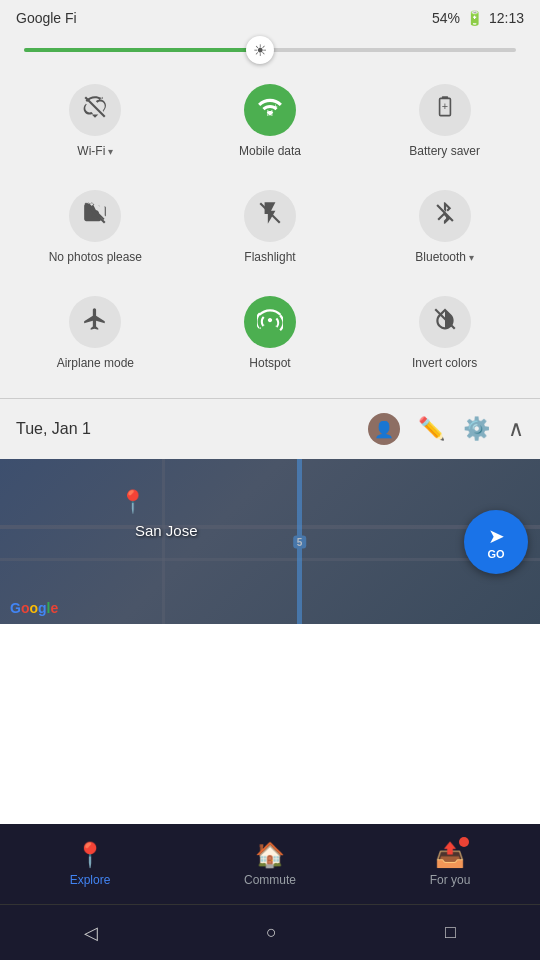 Image resolution: width=540 pixels, height=960 pixels. Describe the element at coordinates (270, 50) in the screenshot. I see `brightness-row: ☀` at that location.